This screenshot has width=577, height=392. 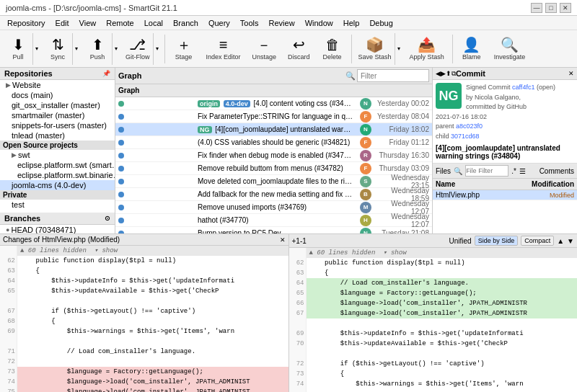 I want to click on repo-test-label: test, so click(x=18, y=205).